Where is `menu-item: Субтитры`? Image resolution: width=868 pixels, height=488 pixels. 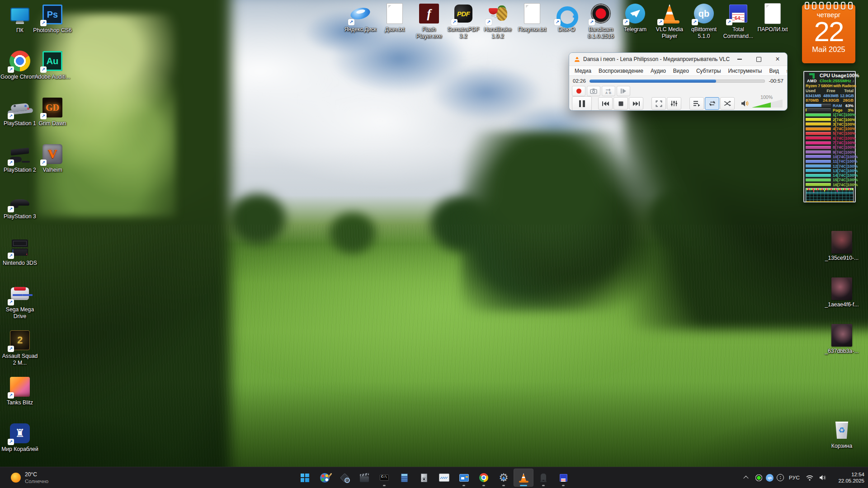
menu-item: Субтитры is located at coordinates (709, 71).